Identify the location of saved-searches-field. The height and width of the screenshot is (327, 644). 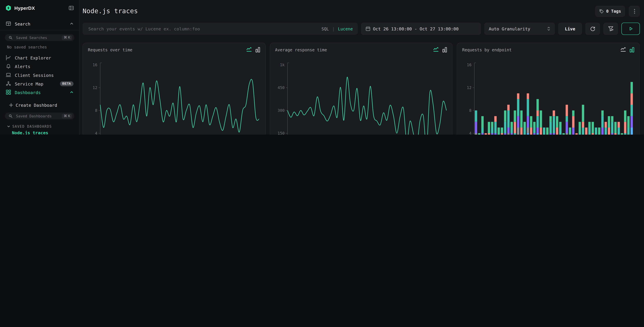
(37, 38).